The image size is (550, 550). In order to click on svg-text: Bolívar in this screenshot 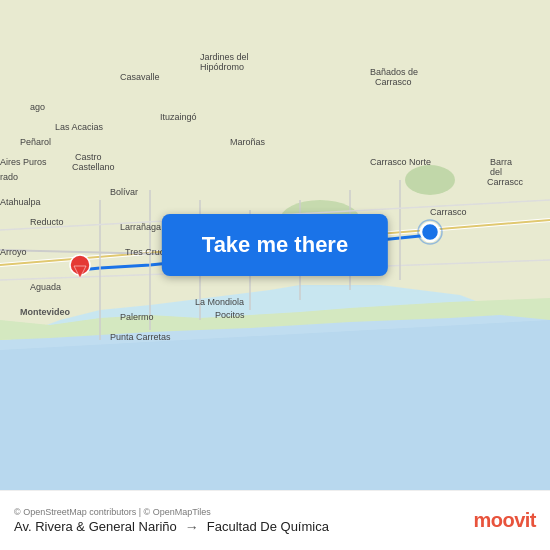, I will do `click(124, 192)`.